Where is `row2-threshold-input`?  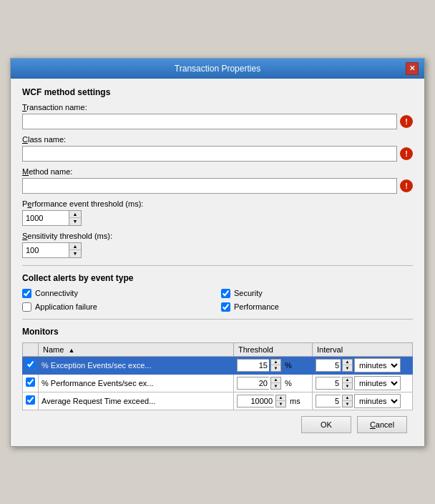
row2-threshold-input is located at coordinates (253, 383).